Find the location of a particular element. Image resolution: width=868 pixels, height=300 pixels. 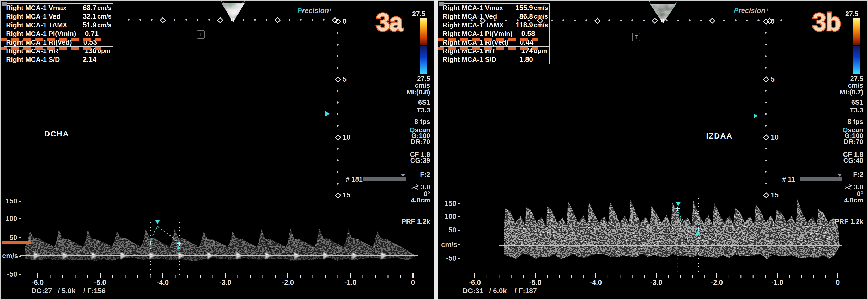

imaging-parameter: DR:70 is located at coordinates (396, 142).